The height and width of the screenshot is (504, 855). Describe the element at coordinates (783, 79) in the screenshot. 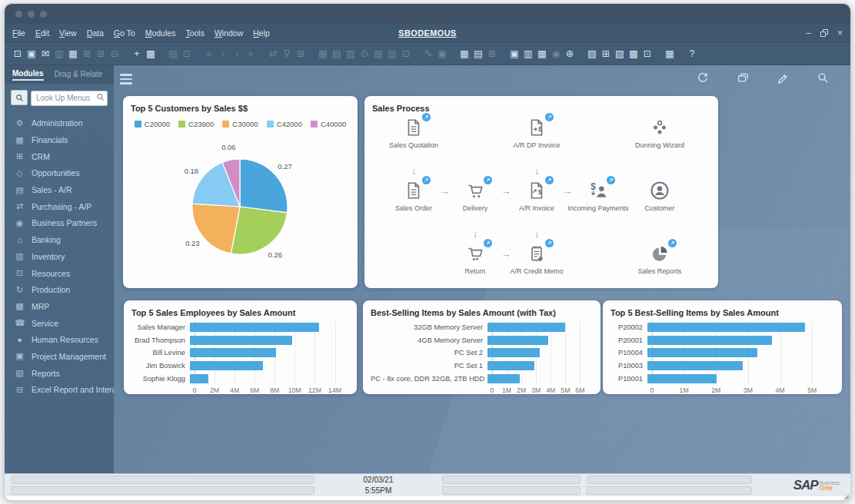

I see `edit-pencil-icon` at that location.